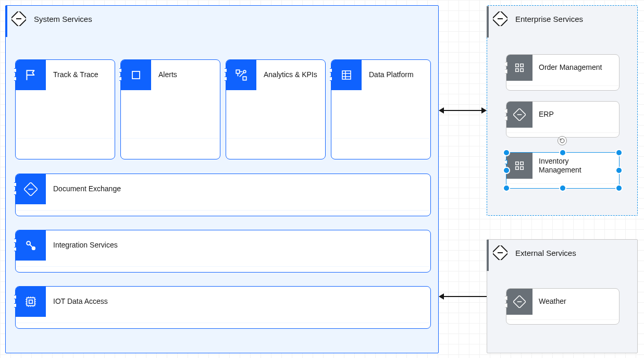 The height and width of the screenshot is (358, 644). I want to click on card-label: Track & Trace, so click(76, 75).